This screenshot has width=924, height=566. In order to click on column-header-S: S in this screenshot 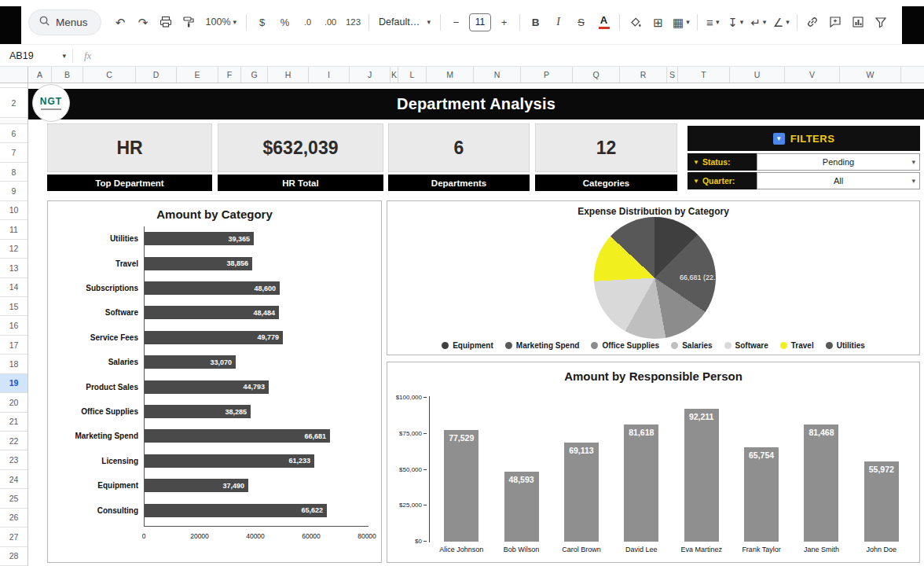, I will do `click(673, 75)`.